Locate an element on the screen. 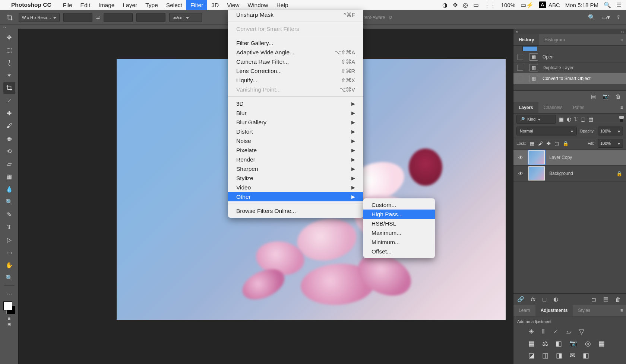  zoom-tool-icon: 🔍 is located at coordinates (9, 278).